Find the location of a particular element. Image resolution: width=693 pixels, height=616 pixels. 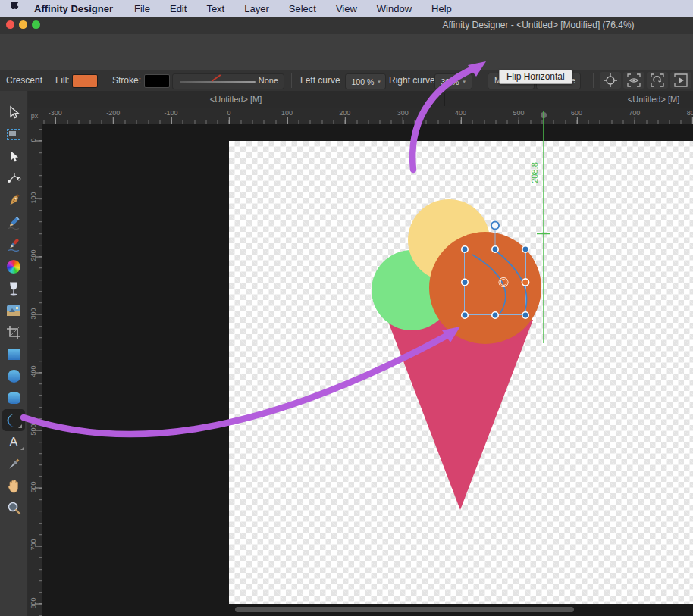

menu-file: File is located at coordinates (143, 9).